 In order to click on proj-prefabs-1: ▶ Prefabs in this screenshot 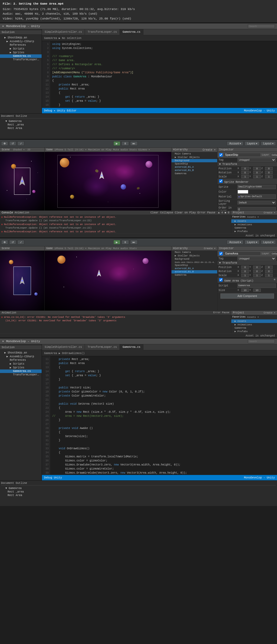, I will do `click(254, 232)`.